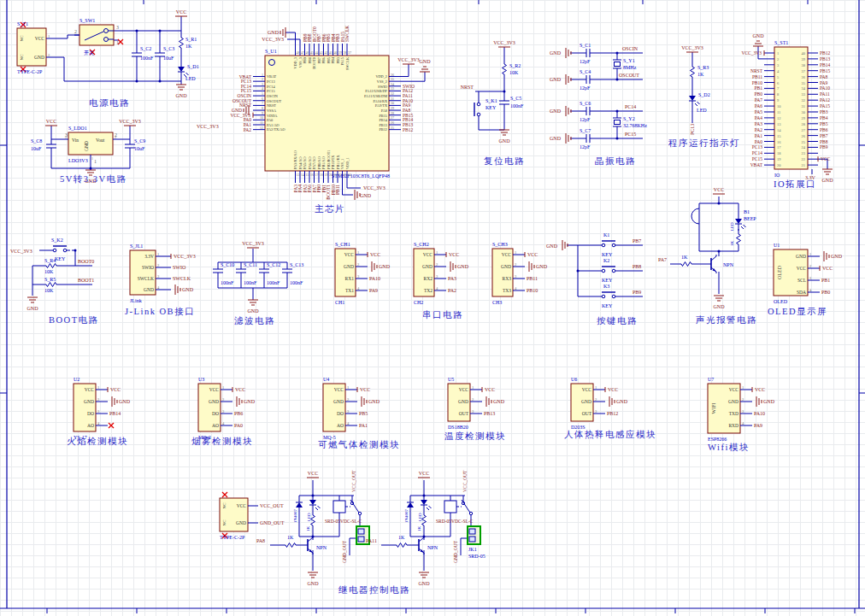  I want to click on label-text: S_D2, so click(704, 95).